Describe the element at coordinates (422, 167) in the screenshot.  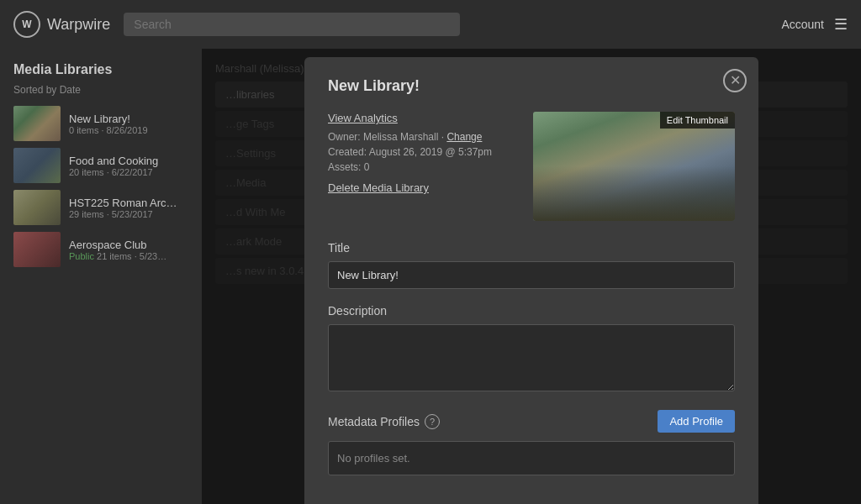
I see `assets-line: Assets: 0` at that location.